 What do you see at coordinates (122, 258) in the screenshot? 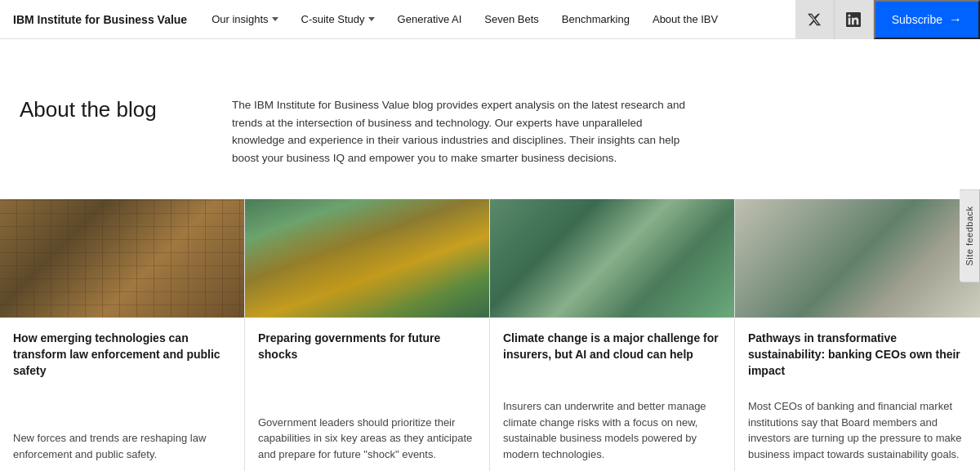
I see `card-image-law` at bounding box center [122, 258].